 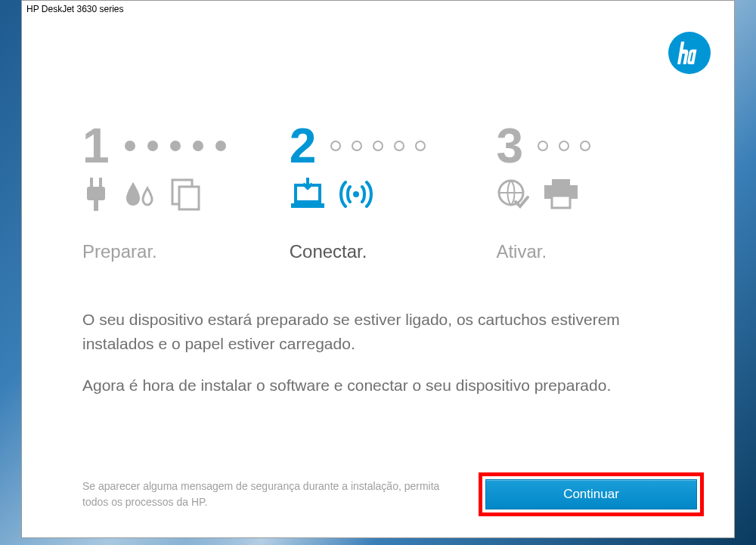 What do you see at coordinates (308, 194) in the screenshot?
I see `laptop-download-icon` at bounding box center [308, 194].